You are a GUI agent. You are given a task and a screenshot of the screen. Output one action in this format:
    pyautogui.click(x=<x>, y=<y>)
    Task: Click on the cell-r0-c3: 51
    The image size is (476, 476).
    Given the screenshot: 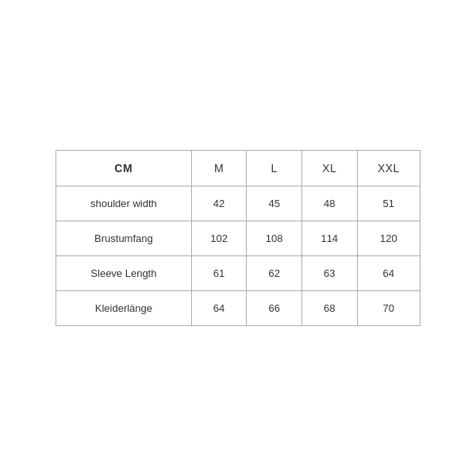 What is the action you would take?
    pyautogui.click(x=389, y=204)
    